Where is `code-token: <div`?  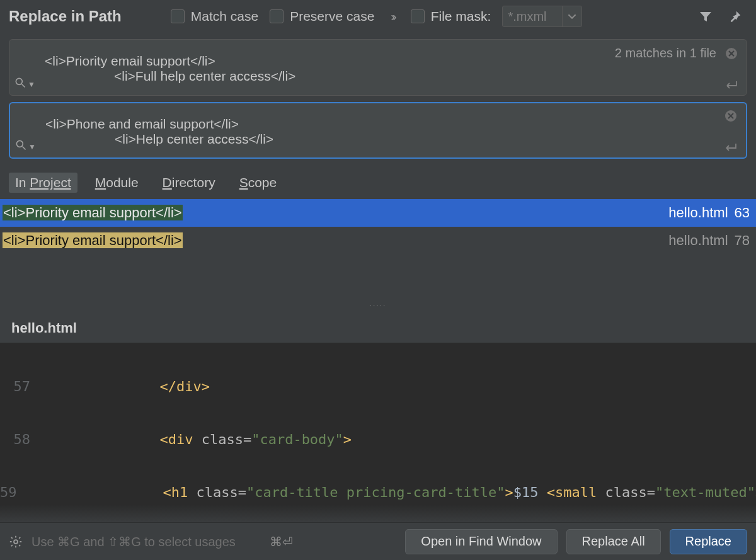 code-token: <div is located at coordinates (176, 440).